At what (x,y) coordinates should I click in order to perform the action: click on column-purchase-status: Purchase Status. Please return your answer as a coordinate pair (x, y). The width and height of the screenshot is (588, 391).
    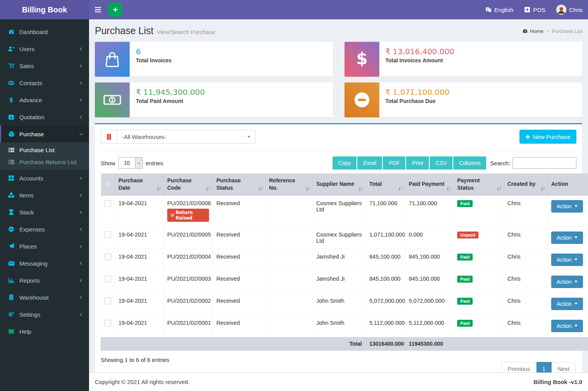
    Looking at the image, I should click on (239, 184).